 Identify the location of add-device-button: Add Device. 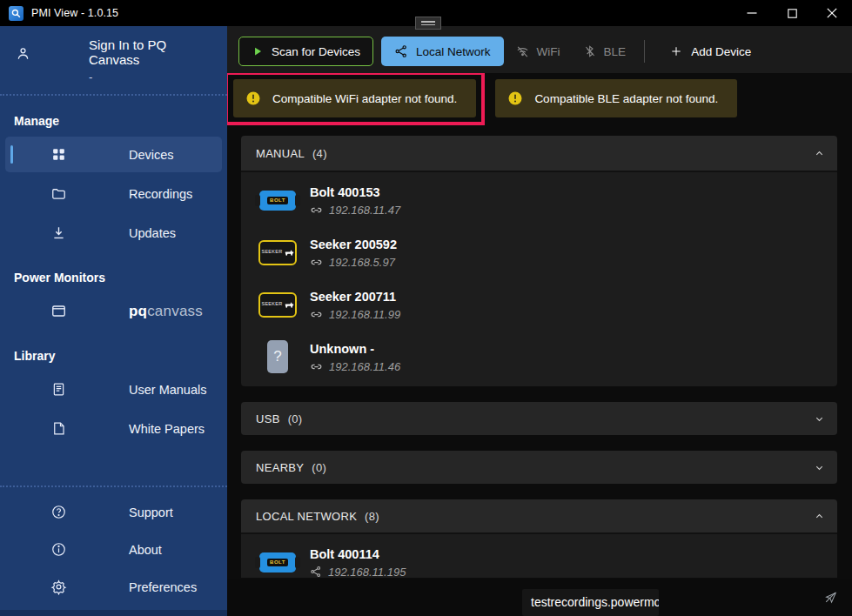
(710, 51).